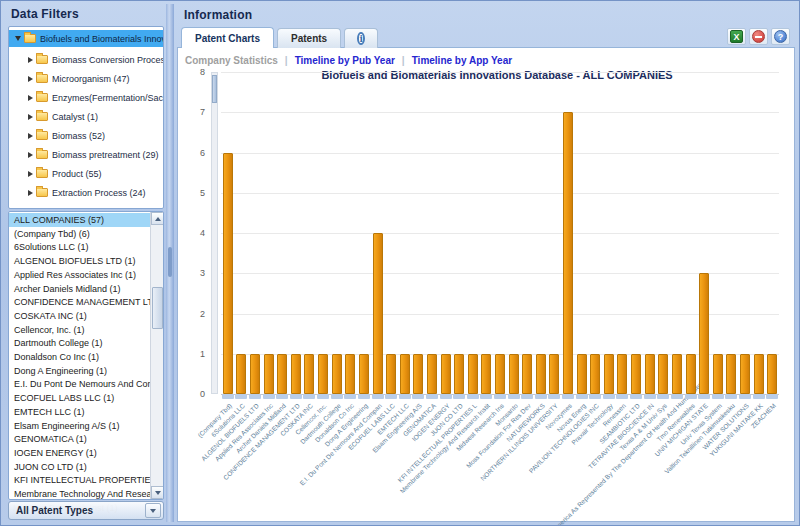  What do you see at coordinates (80, 398) in the screenshot?
I see `list-item: ECOFUEL LABS LLC (1)` at bounding box center [80, 398].